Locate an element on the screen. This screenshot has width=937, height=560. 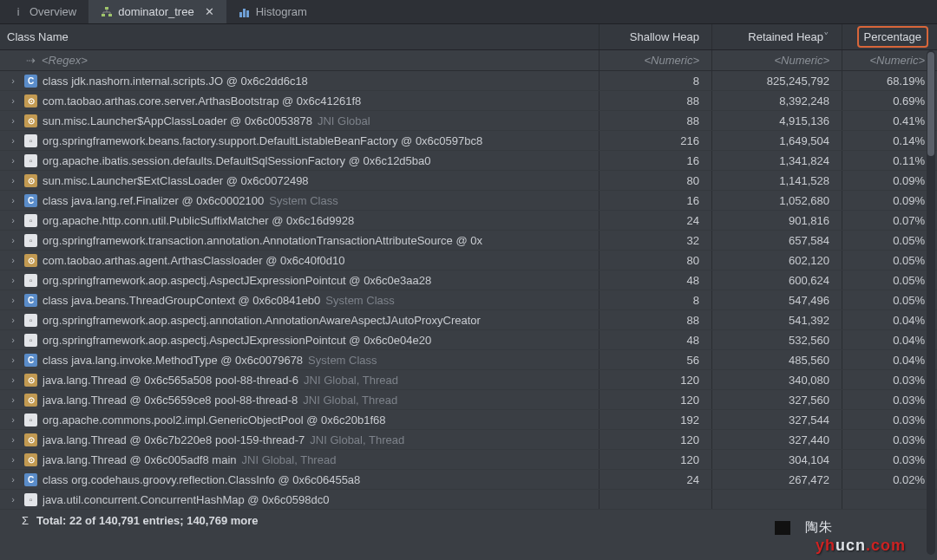
retained-heap-cell: 901,816 is located at coordinates (776, 220).